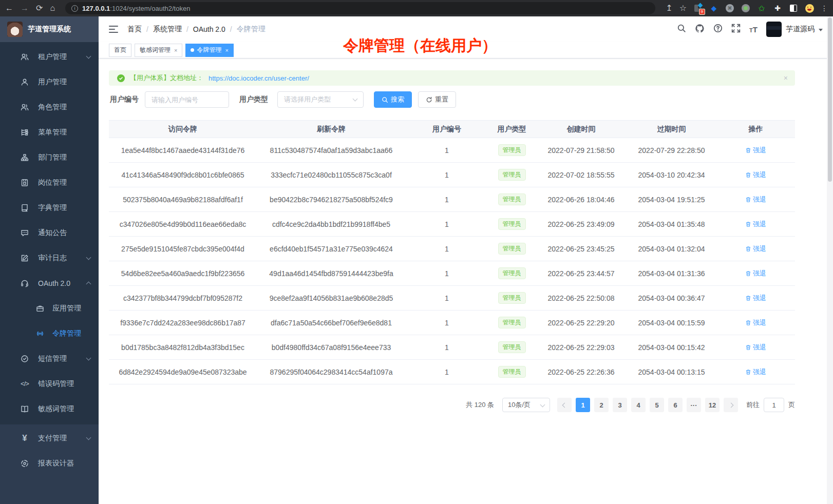  I want to click on create-time-cell: 2022-06-25 22:29:20, so click(581, 323).